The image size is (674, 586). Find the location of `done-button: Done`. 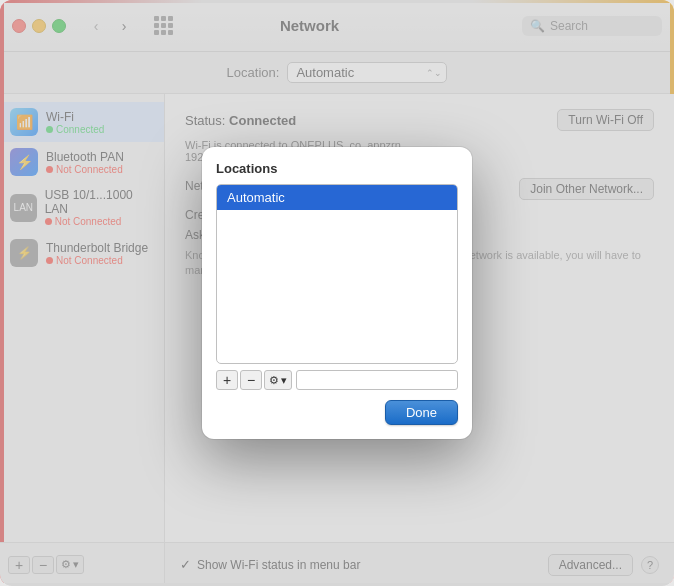

done-button: Done is located at coordinates (422, 412).